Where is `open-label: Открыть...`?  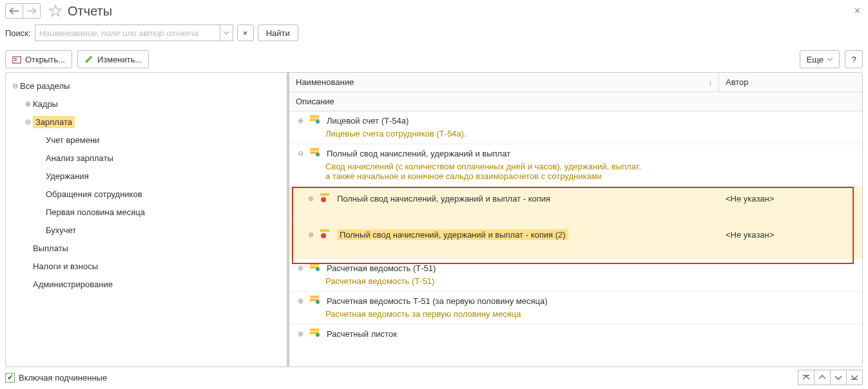
open-label: Открыть... is located at coordinates (45, 59).